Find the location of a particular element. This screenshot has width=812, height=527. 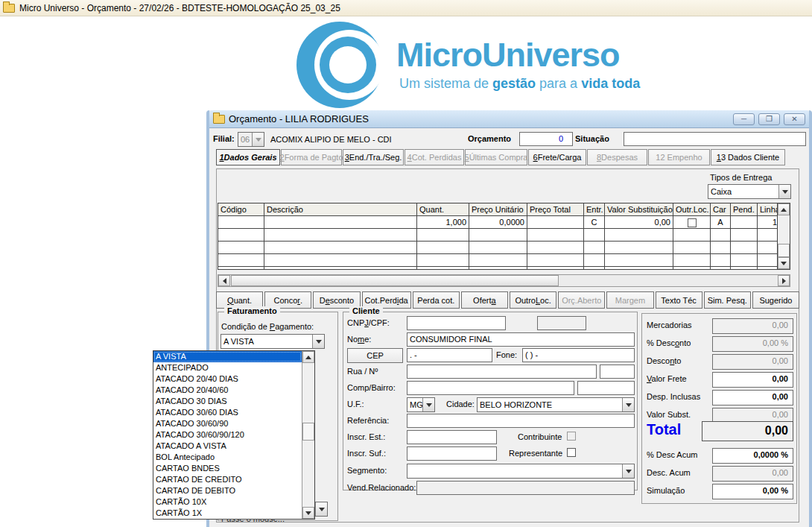

tipos-entrega-combobox: Caixa is located at coordinates (749, 192).